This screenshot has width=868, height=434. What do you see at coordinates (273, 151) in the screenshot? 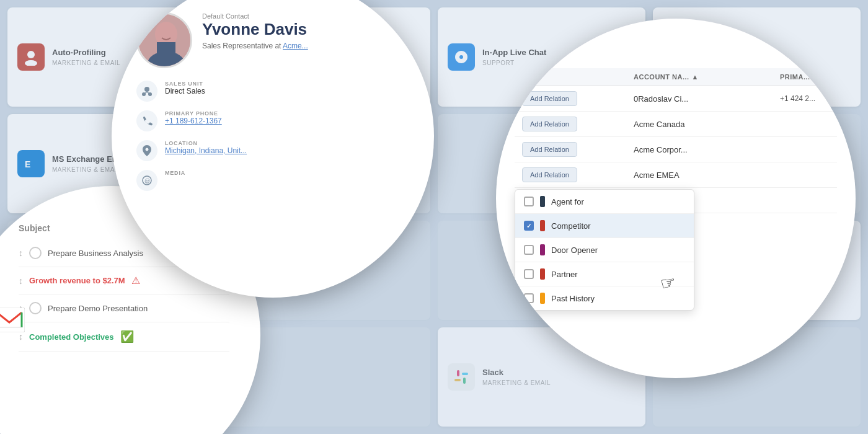
I see `field-location: LOCATION Michigan, Indiana, Unit...` at bounding box center [273, 151].